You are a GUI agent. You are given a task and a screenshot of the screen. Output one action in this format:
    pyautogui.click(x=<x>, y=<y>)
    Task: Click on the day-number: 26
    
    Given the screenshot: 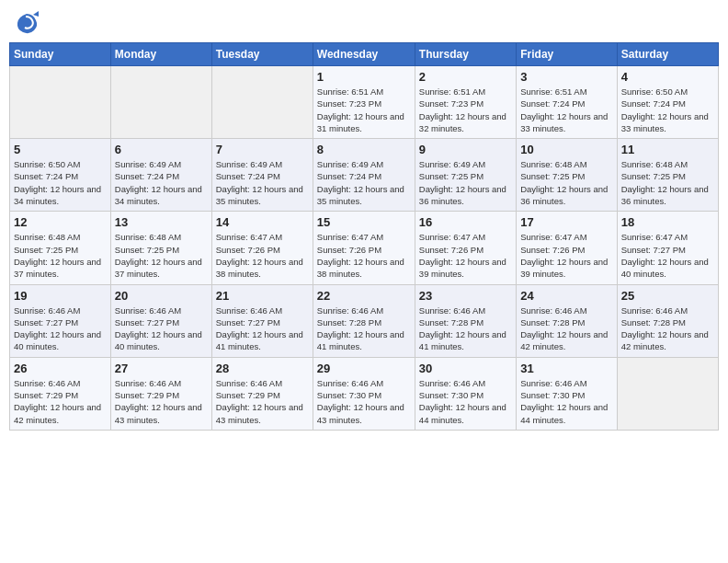 What is the action you would take?
    pyautogui.click(x=61, y=368)
    